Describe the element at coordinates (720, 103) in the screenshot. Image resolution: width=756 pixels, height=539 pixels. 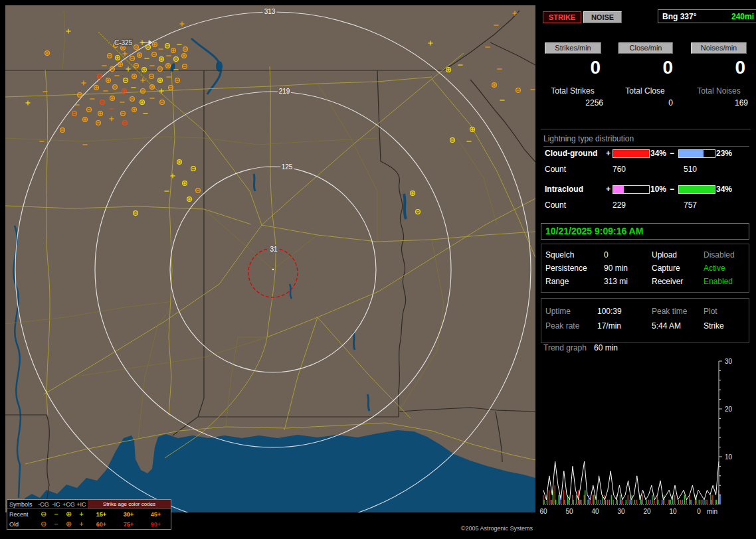
I see `total-noises-value: 169` at that location.